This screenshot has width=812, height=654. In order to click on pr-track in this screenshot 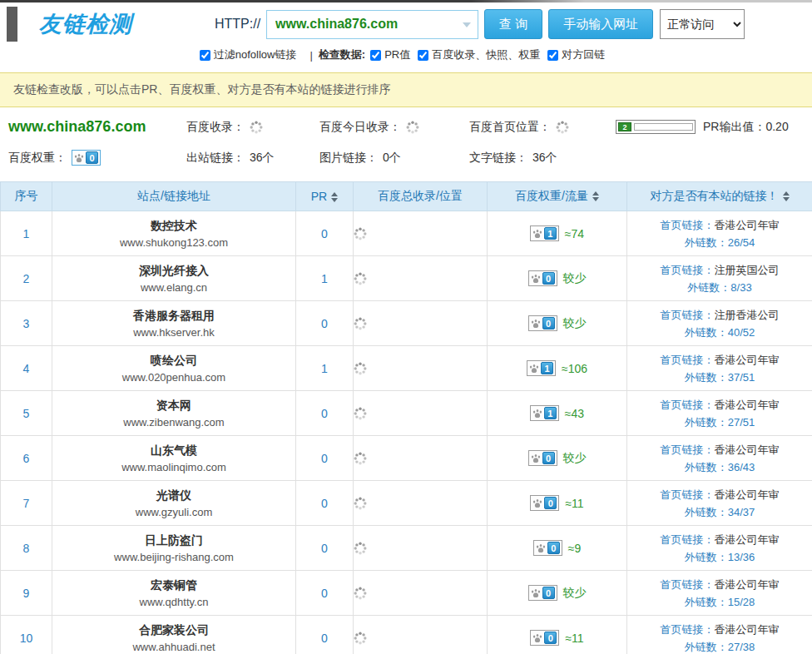, I will do `click(664, 126)`.